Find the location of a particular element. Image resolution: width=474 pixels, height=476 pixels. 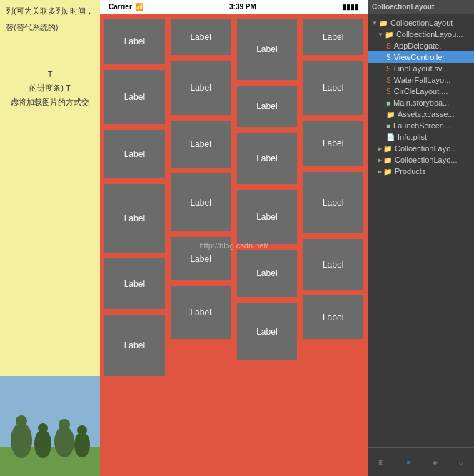

note-text-5: 虑将加载图片的方式交 is located at coordinates (50, 103).